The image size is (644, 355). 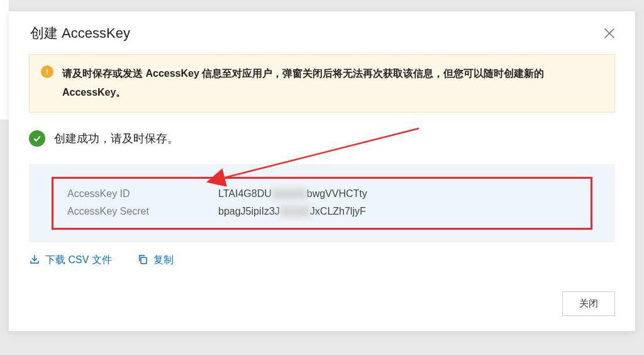 I want to click on download-icon, so click(x=35, y=261).